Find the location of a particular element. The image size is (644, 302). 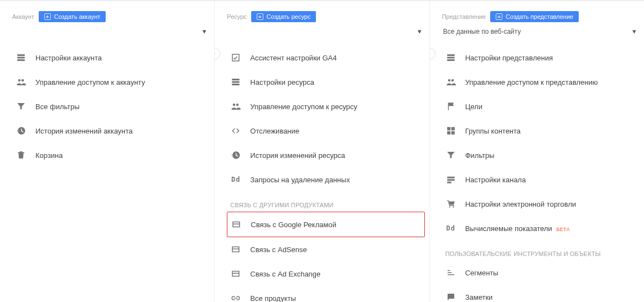

calculated-metrics-label: Вычисляемые показатели is located at coordinates (509, 228).